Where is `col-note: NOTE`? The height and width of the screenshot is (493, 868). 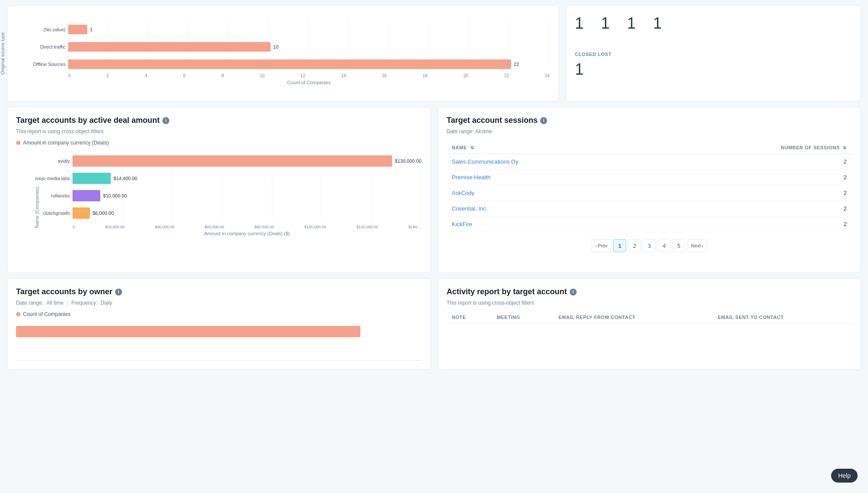 col-note: NOTE is located at coordinates (469, 318).